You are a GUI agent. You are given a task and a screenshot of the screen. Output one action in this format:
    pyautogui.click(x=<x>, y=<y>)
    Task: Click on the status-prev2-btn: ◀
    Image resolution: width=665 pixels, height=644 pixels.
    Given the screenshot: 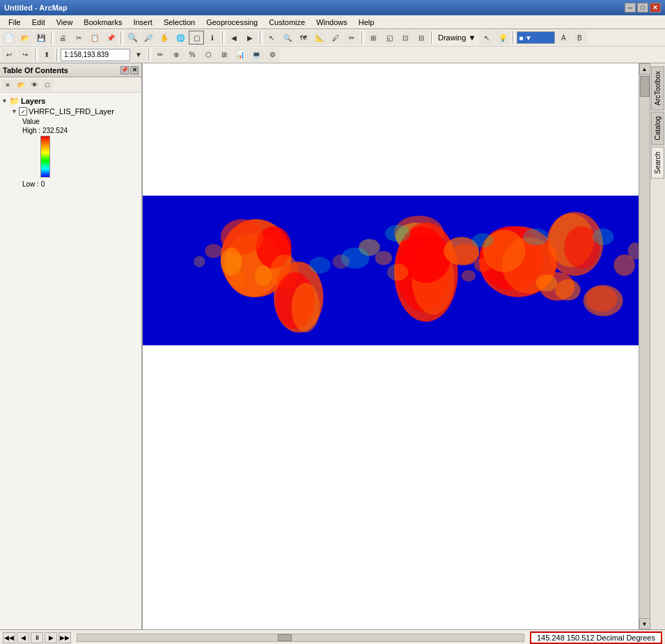 What is the action you would take?
    pyautogui.click(x=23, y=638)
    